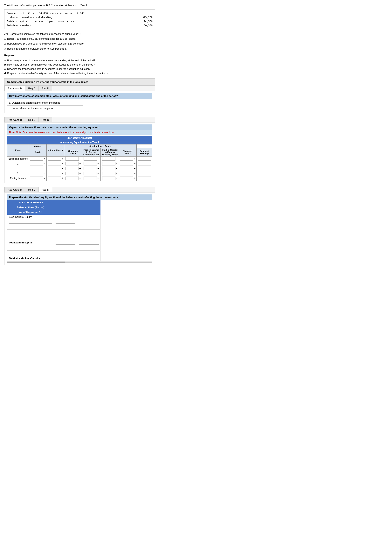  Describe the element at coordinates (54, 173) in the screenshot. I see `liab-3-input` at that location.